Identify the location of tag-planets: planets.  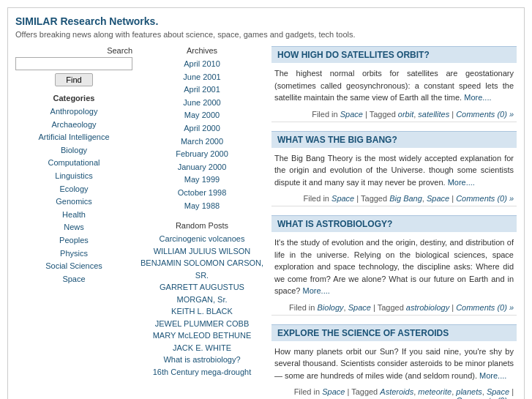
(468, 392).